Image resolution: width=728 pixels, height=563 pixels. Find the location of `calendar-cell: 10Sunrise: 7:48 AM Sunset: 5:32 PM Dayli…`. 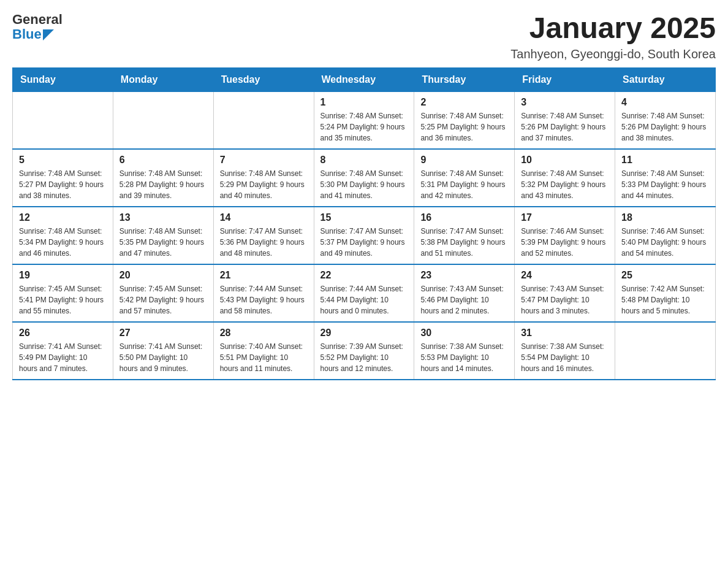

calendar-cell: 10Sunrise: 7:48 AM Sunset: 5:32 PM Dayli… is located at coordinates (565, 178).